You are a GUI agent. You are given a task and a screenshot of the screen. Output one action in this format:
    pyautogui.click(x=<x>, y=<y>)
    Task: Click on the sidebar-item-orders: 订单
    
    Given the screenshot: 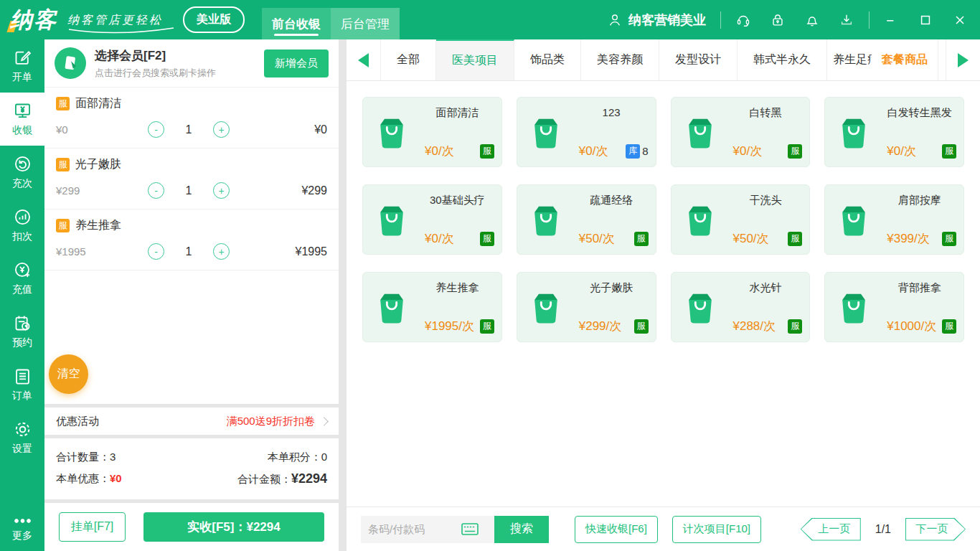 What is the action you would take?
    pyautogui.click(x=22, y=385)
    